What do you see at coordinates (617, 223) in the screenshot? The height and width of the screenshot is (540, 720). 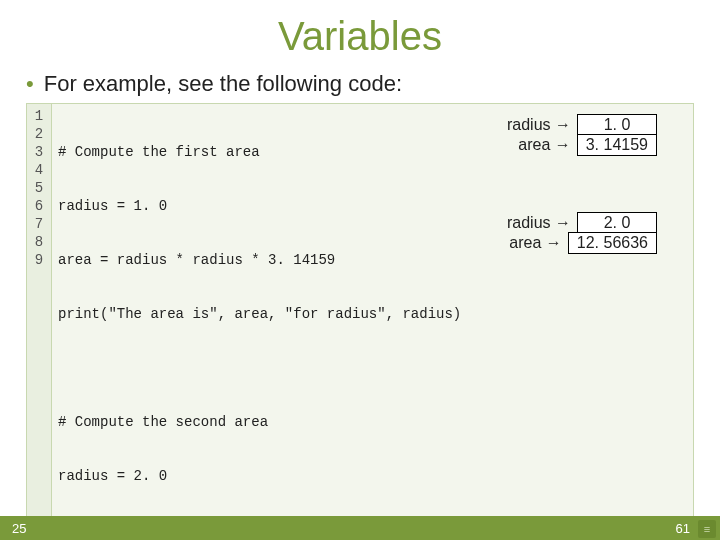 I see `overlay-value: 2. 0` at bounding box center [617, 223].